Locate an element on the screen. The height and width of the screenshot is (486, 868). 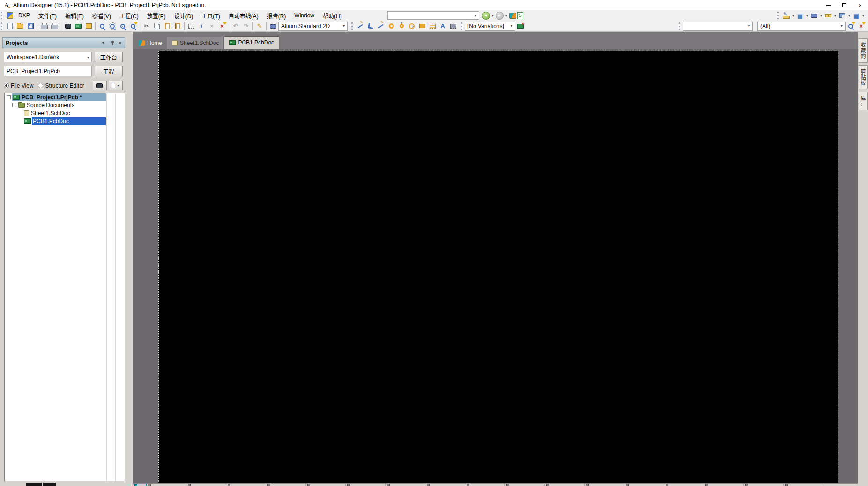
tab-sheet1-schdoc: Sheet1.SchDoc is located at coordinates (195, 43).